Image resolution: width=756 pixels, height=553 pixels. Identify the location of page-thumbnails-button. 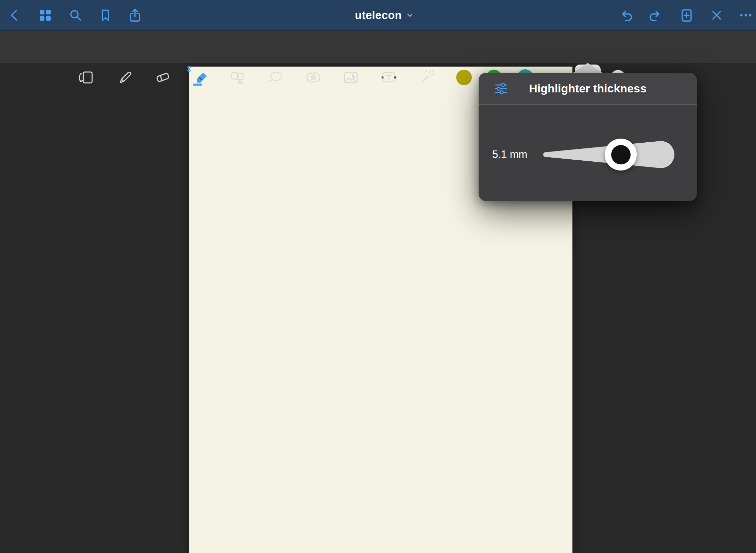
(45, 15).